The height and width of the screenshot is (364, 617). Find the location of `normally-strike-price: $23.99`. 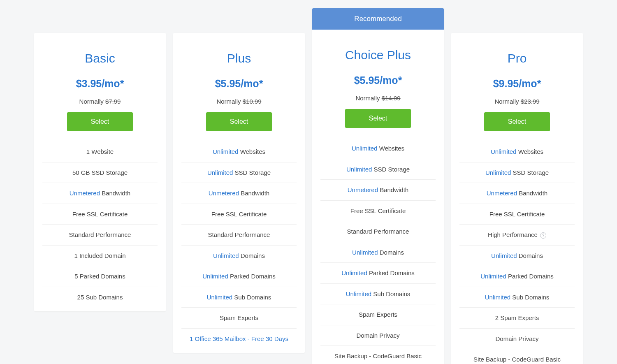

normally-strike-price: $23.99 is located at coordinates (530, 101).